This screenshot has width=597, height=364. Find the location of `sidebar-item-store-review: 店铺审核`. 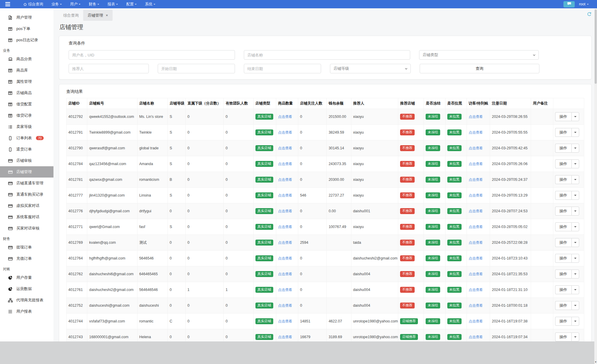

sidebar-item-store-review: 店铺审核 is located at coordinates (27, 161).